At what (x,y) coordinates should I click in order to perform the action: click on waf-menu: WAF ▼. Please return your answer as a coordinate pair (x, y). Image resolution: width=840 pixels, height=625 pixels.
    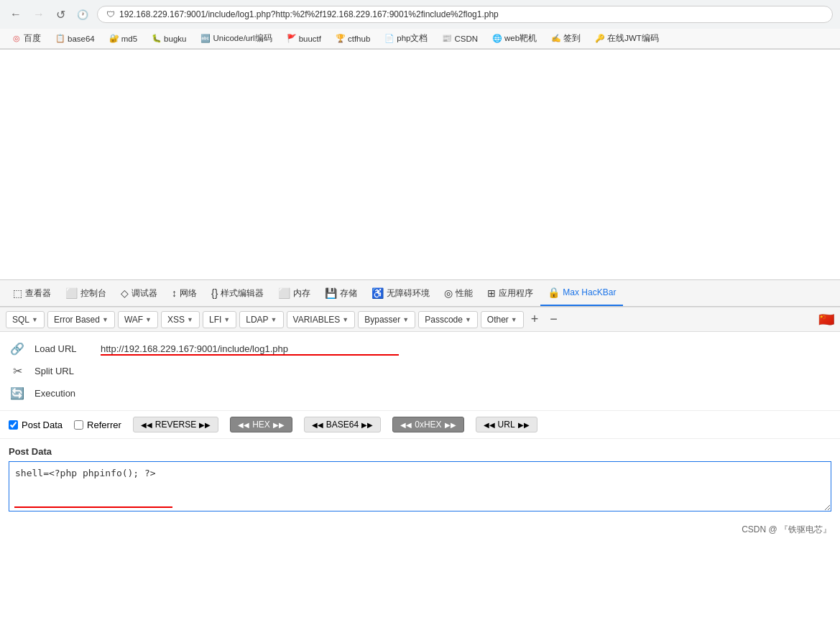
    Looking at the image, I should click on (138, 320).